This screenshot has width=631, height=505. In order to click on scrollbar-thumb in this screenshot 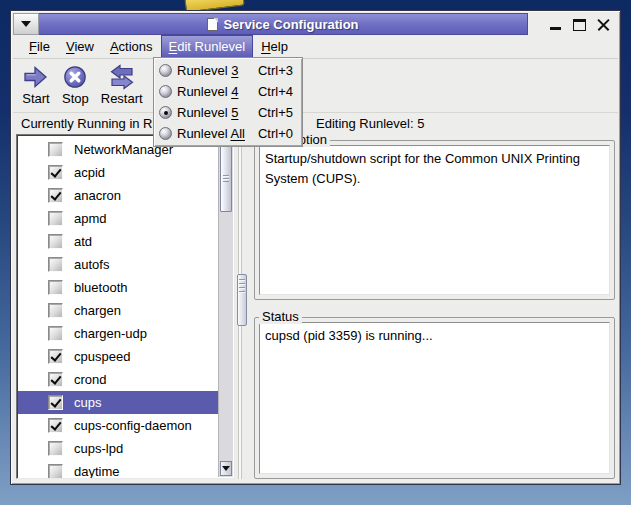, I will do `click(226, 178)`.